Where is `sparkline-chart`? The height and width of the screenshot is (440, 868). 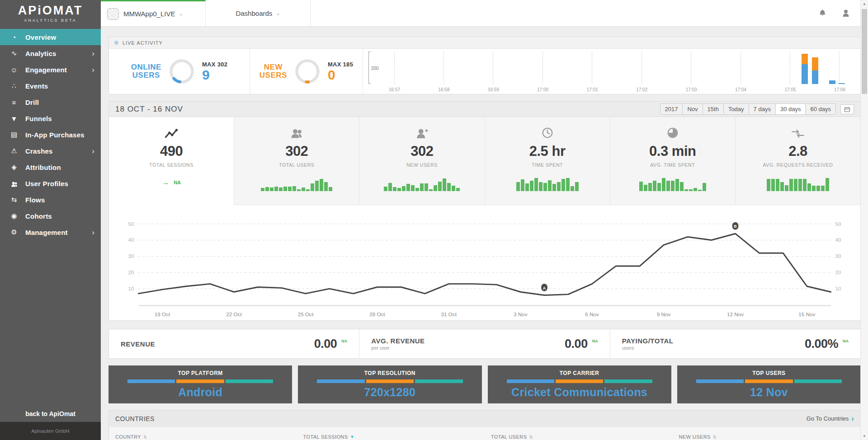 sparkline-chart is located at coordinates (673, 184).